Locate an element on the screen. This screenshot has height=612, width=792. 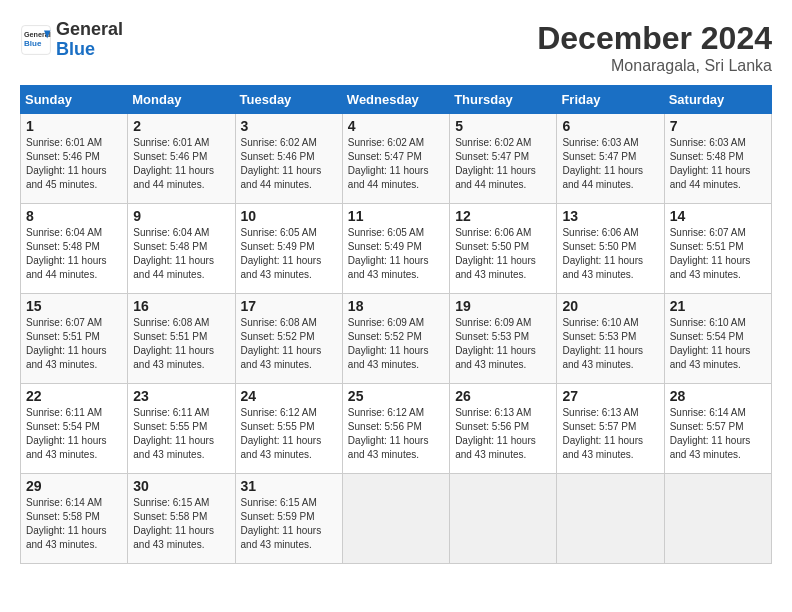
svg-text: Blue is located at coordinates (33, 42).